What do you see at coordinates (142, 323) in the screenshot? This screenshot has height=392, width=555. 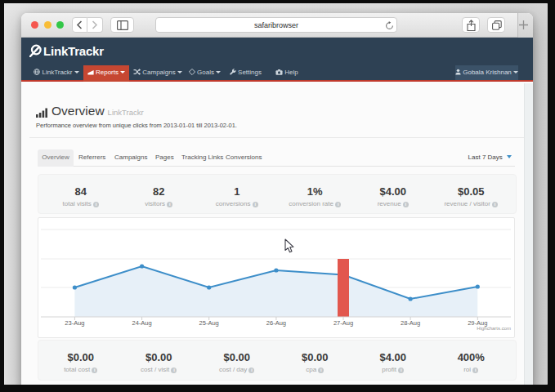 I see `svg-text: 24-Aug` at bounding box center [142, 323].